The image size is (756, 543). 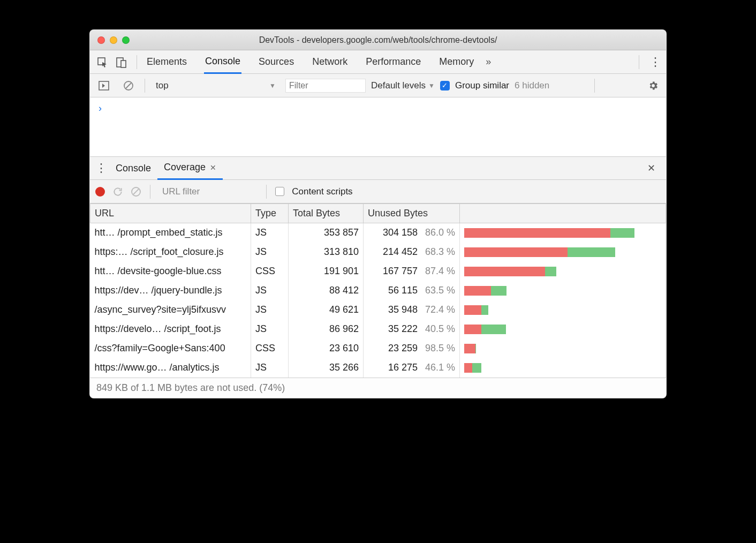 I want to click on minimize-window-button, so click(x=114, y=40).